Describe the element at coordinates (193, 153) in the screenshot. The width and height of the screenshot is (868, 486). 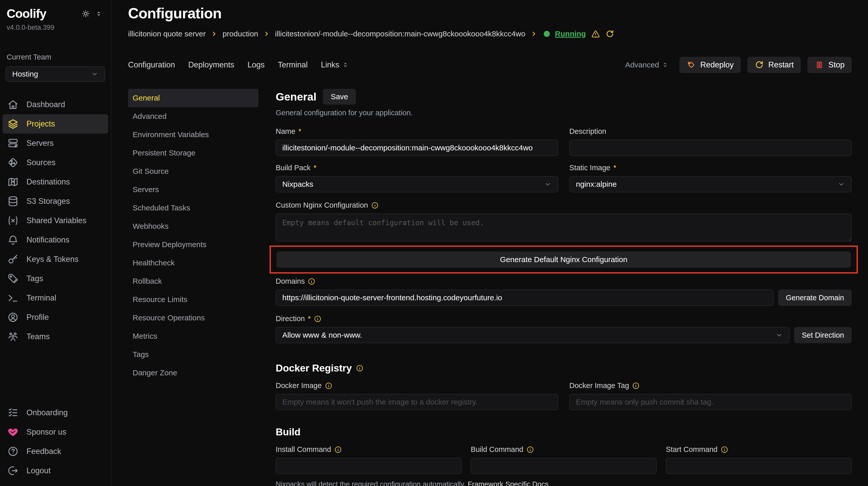
I see `submenu-persistent-storage: Persistent Storage` at that location.